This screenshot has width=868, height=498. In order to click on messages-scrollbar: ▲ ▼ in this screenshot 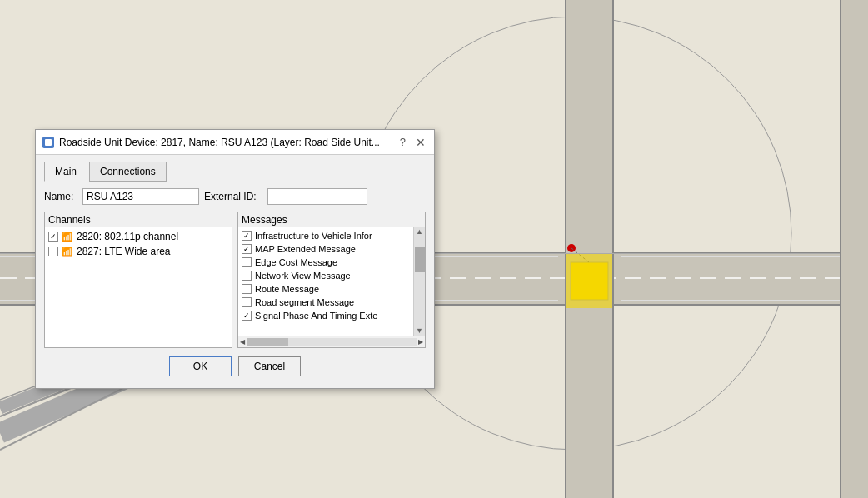, I will do `click(419, 281)`.